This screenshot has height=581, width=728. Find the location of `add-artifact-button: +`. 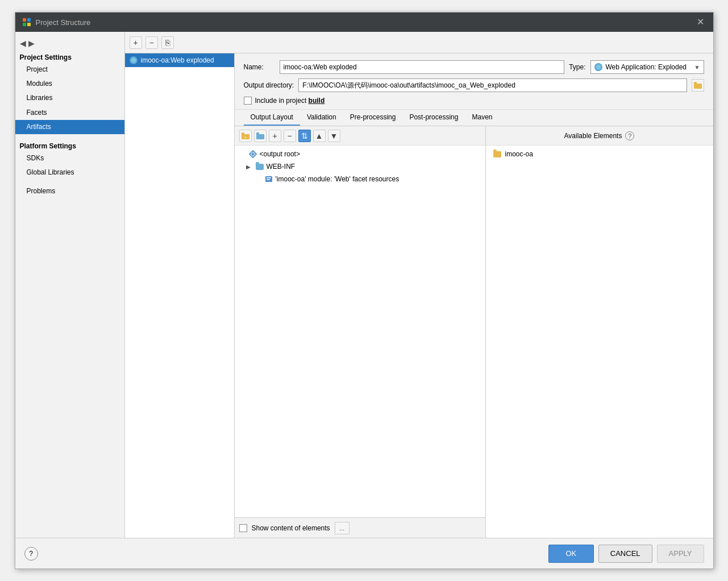

add-artifact-button: + is located at coordinates (136, 43).